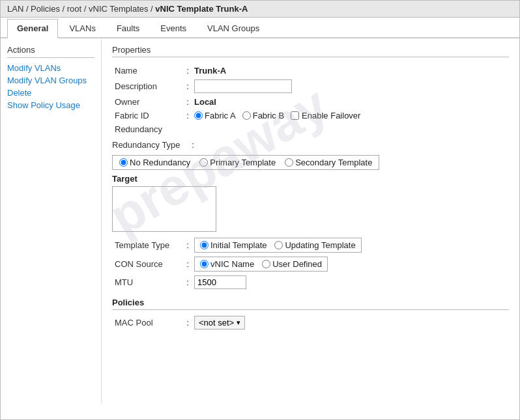  Describe the element at coordinates (315, 245) in the screenshot. I see `updating-template-option: Updating Template` at that location.